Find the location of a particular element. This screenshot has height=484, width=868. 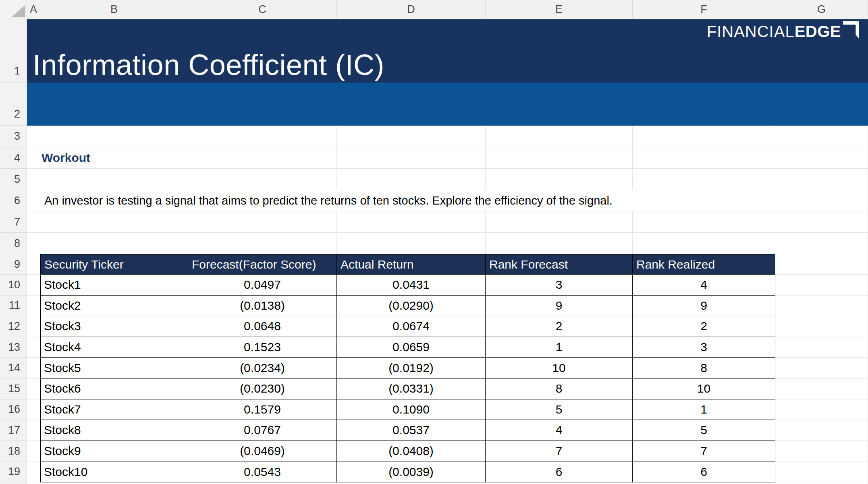

cell-ticker: Stock2 is located at coordinates (114, 306).